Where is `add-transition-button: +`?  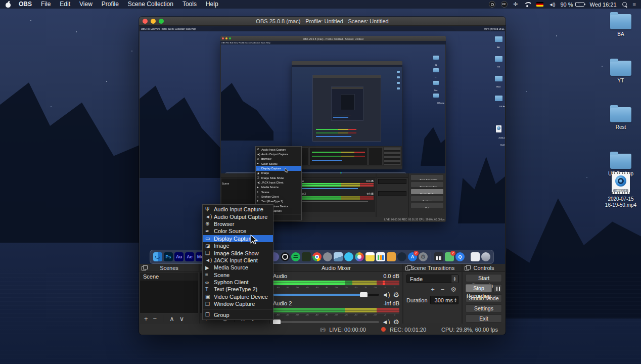
add-transition-button: + is located at coordinates (433, 289).